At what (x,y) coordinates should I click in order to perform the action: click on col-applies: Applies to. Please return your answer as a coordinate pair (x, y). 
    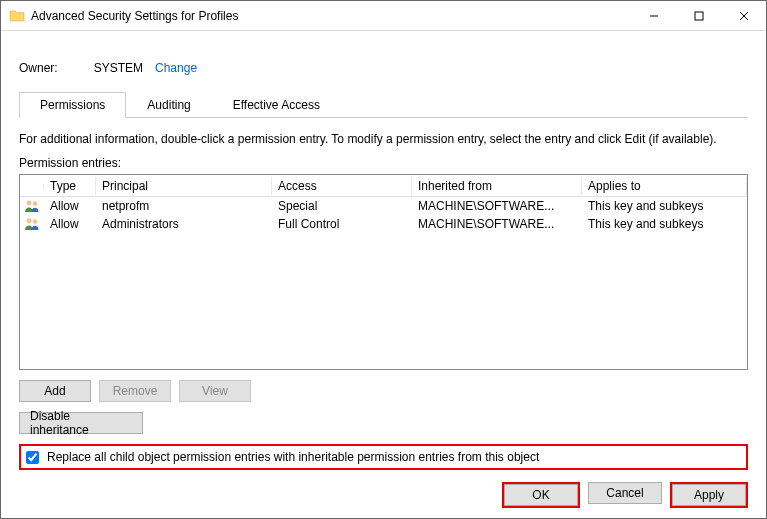
    Looking at the image, I should click on (664, 186).